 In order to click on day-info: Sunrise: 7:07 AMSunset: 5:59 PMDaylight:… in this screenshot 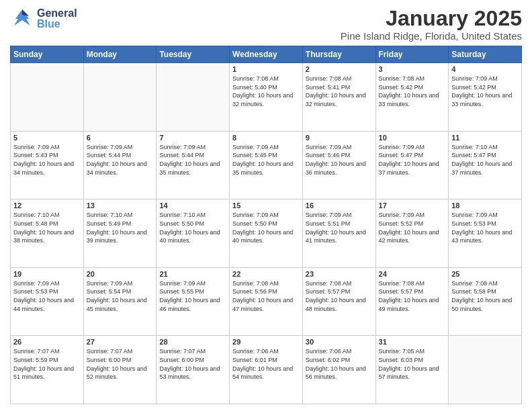, I will do `click(47, 364)`.